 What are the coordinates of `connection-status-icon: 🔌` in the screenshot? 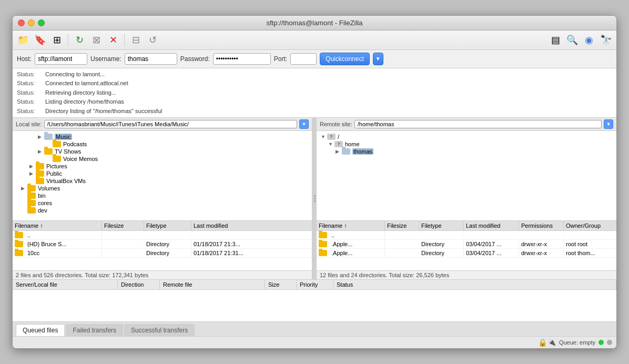 It's located at (552, 342).